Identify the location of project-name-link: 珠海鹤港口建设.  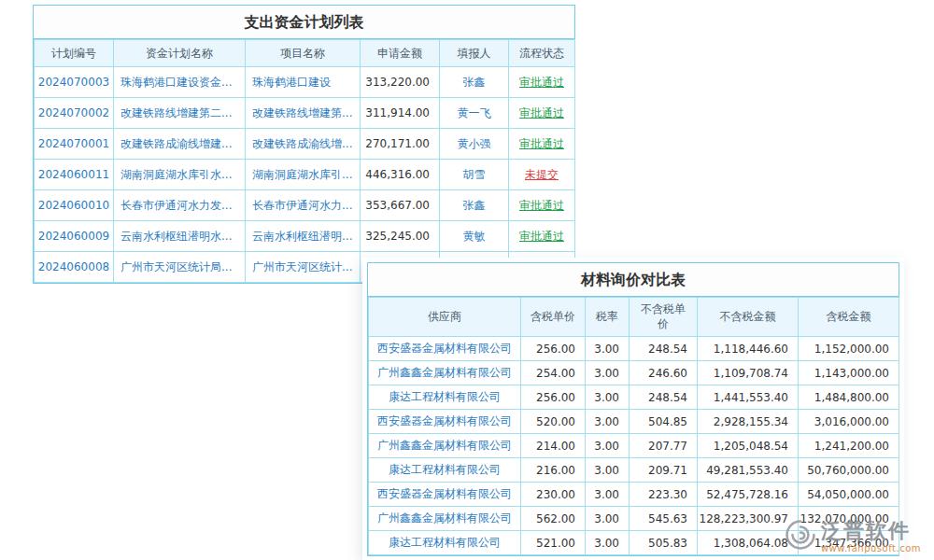
(303, 82).